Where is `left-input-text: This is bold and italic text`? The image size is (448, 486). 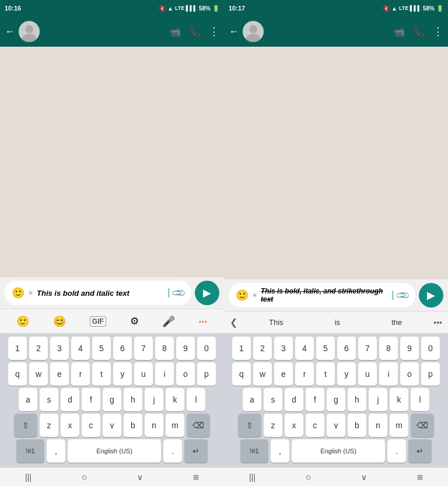
left-input-text: This is bold and italic text is located at coordinates (101, 293).